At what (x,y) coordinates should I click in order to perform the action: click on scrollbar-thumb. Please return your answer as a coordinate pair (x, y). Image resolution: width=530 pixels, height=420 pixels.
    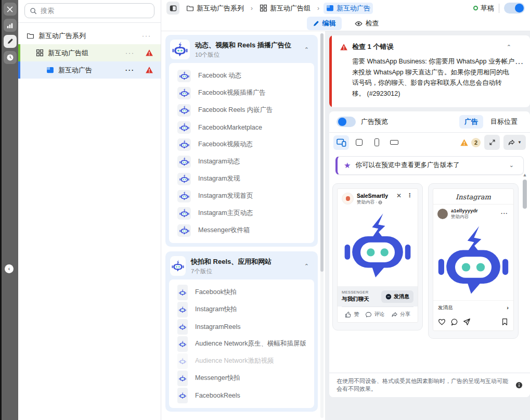
    Looking at the image, I should click on (525, 194).